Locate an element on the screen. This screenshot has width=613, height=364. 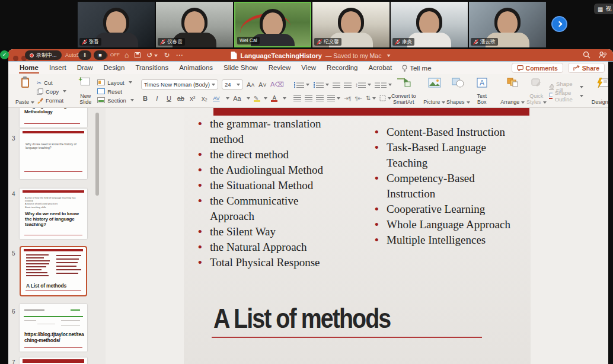
numbering-icon is located at coordinates (321, 85).